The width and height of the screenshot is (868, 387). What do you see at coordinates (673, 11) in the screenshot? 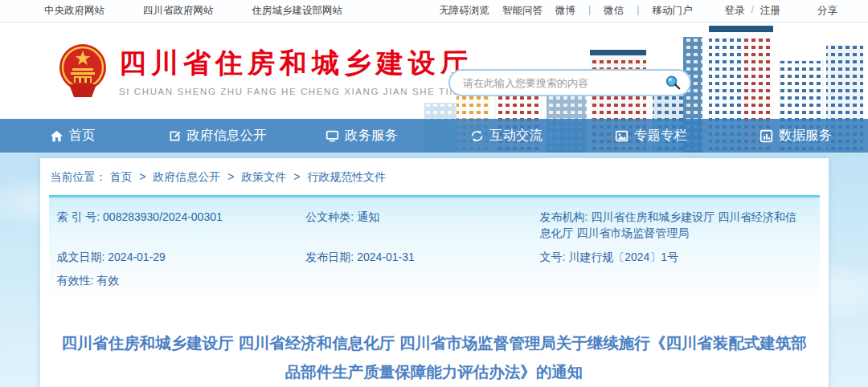
I see `link-mobile-portal: 移动门户` at bounding box center [673, 11].